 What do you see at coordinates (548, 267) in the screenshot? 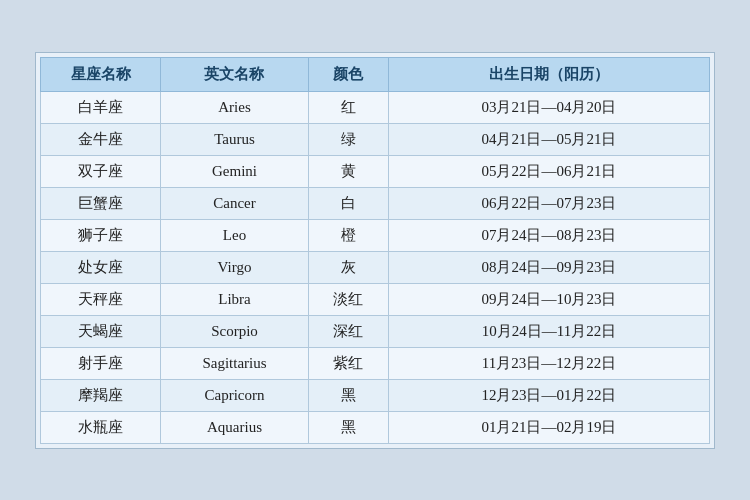
I see `cell-date: 08月24日—09月23日` at bounding box center [548, 267].